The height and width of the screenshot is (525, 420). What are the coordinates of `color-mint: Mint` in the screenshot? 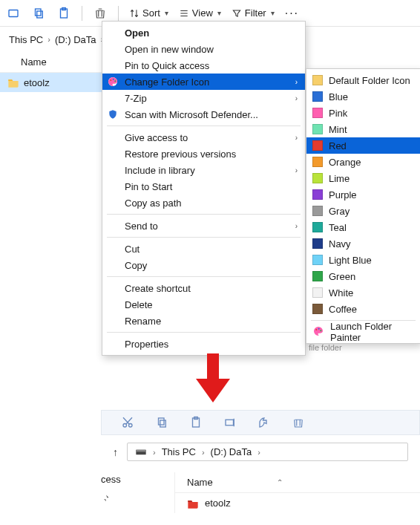 It's located at (364, 129).